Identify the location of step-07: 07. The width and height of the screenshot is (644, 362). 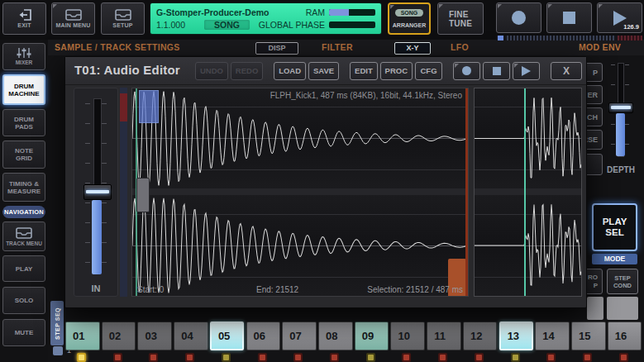
(299, 342).